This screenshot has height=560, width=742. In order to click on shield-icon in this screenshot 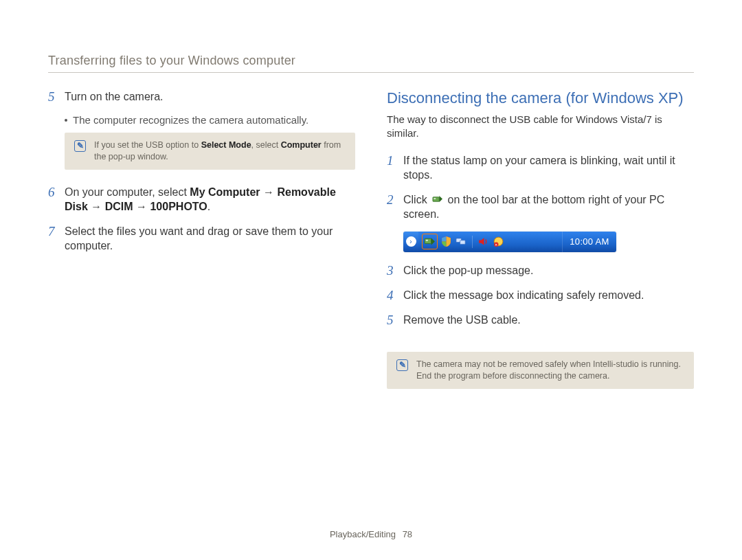, I will do `click(447, 242)`.